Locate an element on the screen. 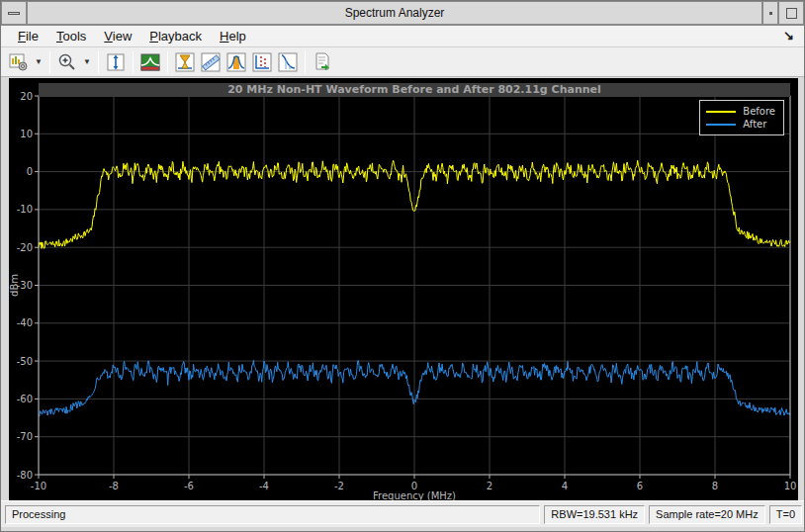 The image size is (805, 532). x-tick-label: -10 is located at coordinates (39, 487).